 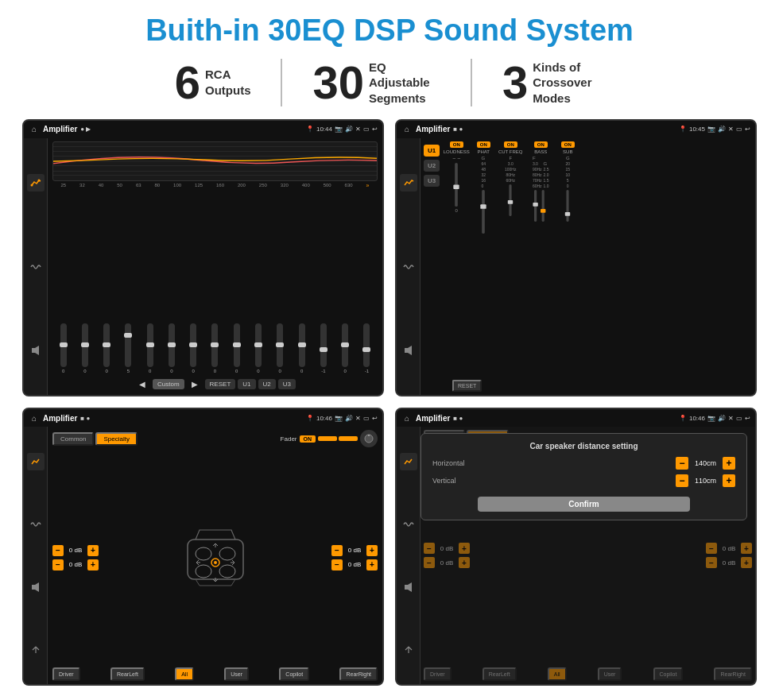 What do you see at coordinates (86, 129) in the screenshot?
I see `play-icon-1: ● ▶` at bounding box center [86, 129].